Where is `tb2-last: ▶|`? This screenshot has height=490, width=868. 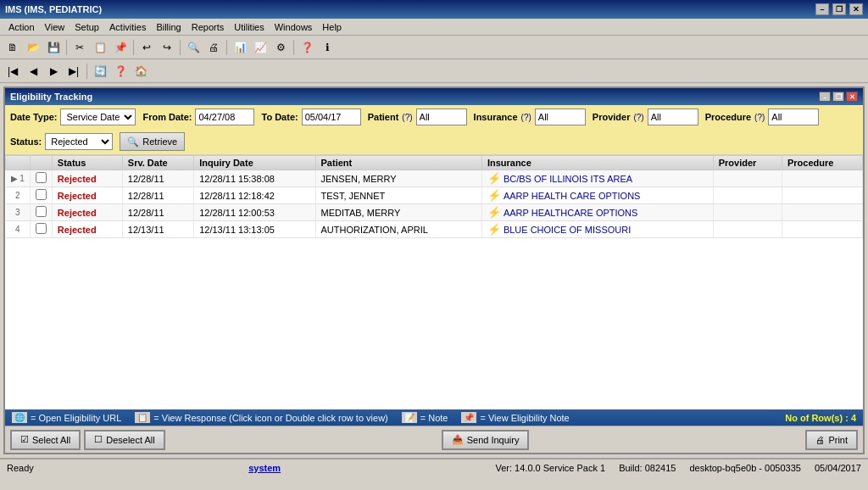 tb2-last: ▶| is located at coordinates (74, 71).